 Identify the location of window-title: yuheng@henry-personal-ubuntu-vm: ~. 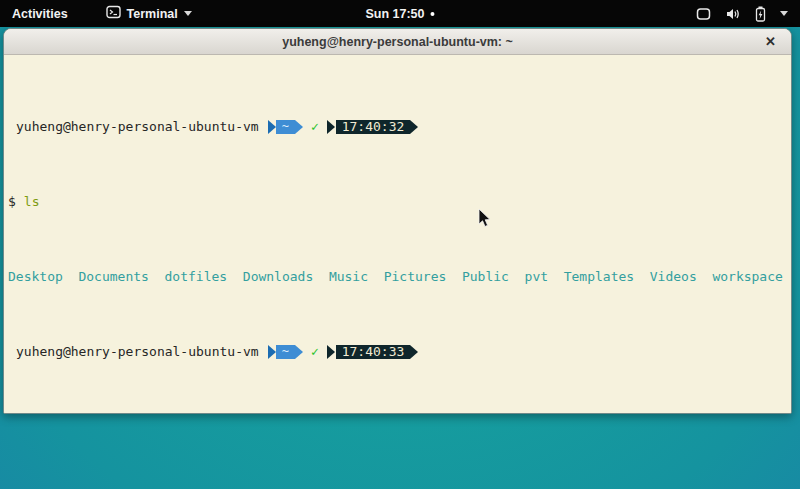
(398, 42).